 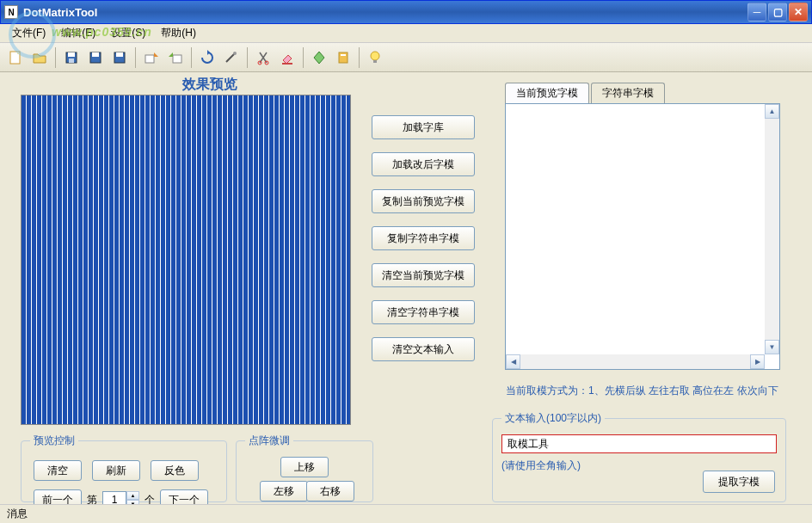 What do you see at coordinates (284, 491) in the screenshot?
I see `move-left-button: 左移` at bounding box center [284, 491].